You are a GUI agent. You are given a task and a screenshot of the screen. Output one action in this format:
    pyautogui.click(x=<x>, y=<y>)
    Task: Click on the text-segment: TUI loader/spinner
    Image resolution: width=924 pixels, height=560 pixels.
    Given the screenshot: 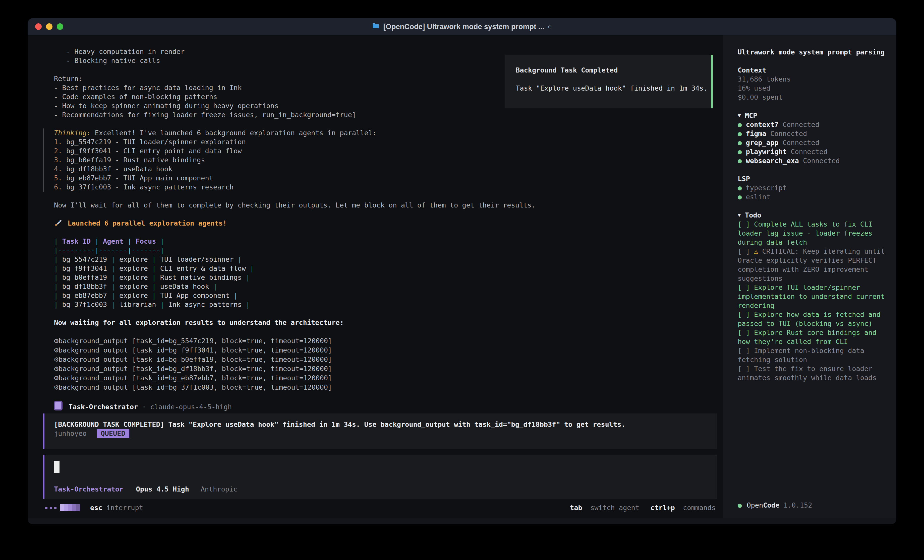 What is the action you would take?
    pyautogui.click(x=197, y=259)
    